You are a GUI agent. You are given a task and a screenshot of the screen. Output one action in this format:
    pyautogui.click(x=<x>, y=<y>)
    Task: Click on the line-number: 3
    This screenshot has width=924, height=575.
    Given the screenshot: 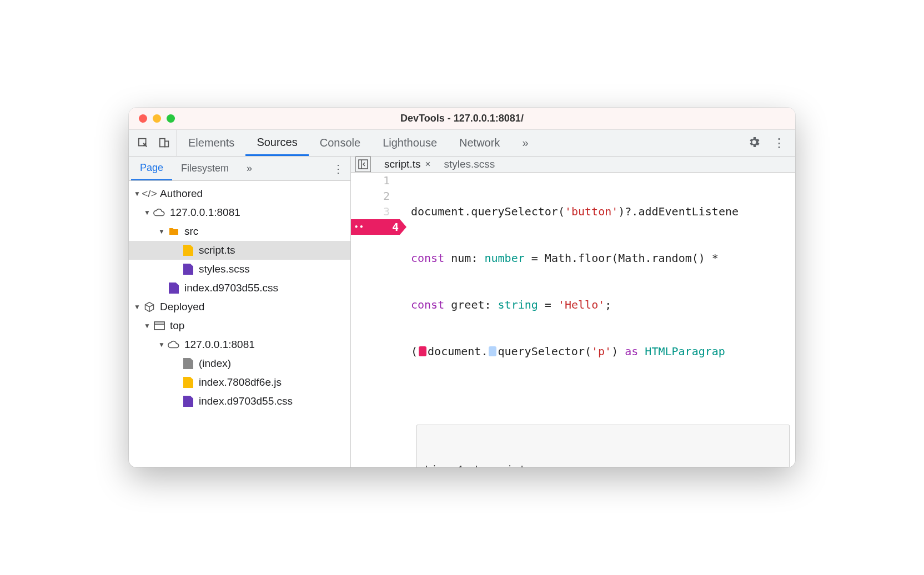 What is the action you would take?
    pyautogui.click(x=374, y=211)
    